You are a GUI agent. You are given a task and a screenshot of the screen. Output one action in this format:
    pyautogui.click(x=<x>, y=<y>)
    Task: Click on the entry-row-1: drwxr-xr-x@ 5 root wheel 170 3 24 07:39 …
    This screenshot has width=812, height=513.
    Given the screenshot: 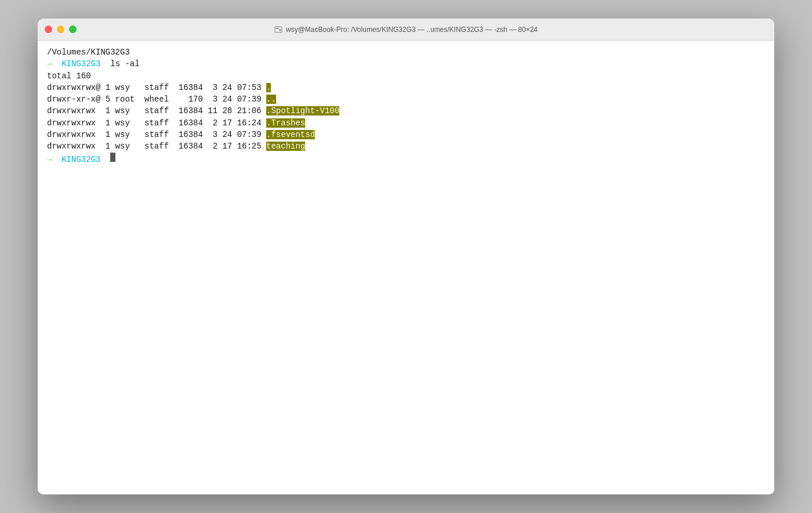 What is the action you would take?
    pyautogui.click(x=406, y=99)
    